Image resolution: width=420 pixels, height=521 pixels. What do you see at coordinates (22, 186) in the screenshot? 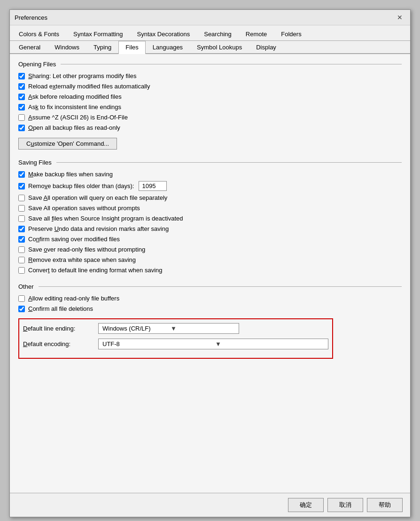
I see `remove-backup-checkbox` at bounding box center [22, 186].